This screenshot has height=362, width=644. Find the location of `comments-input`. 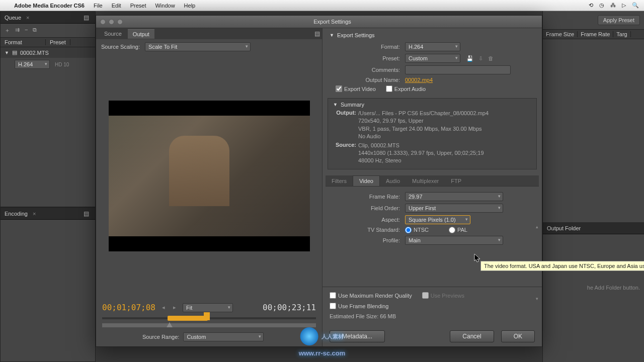

comments-input is located at coordinates (458, 70).